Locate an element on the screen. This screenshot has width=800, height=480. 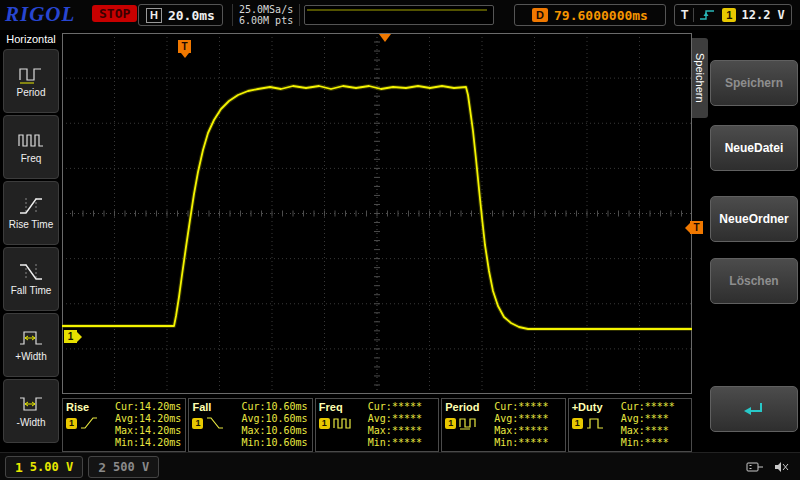
softkey-new-folder: NeueOrdner is located at coordinates (754, 219).